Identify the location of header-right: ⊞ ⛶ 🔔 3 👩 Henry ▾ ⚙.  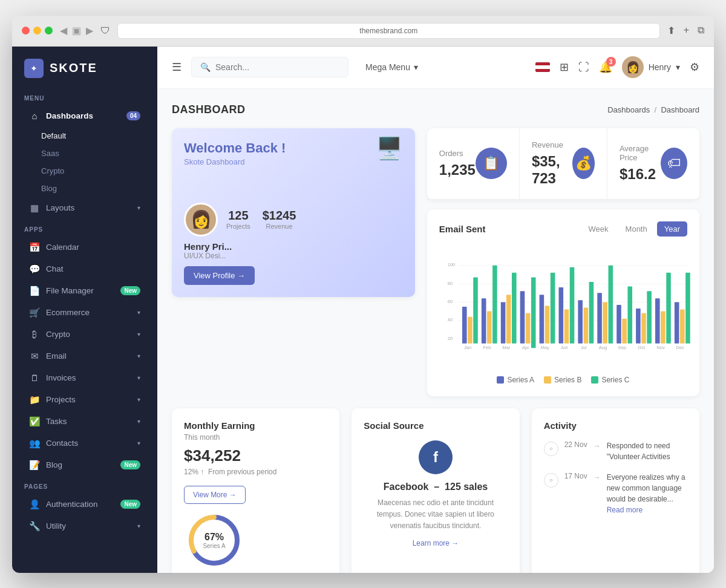
(617, 67).